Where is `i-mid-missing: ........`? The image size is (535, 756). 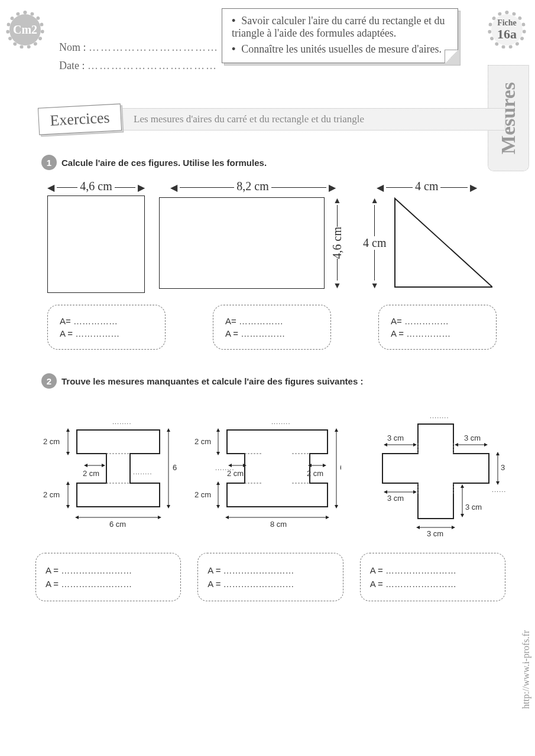 i-mid-missing: ........ is located at coordinates (142, 472).